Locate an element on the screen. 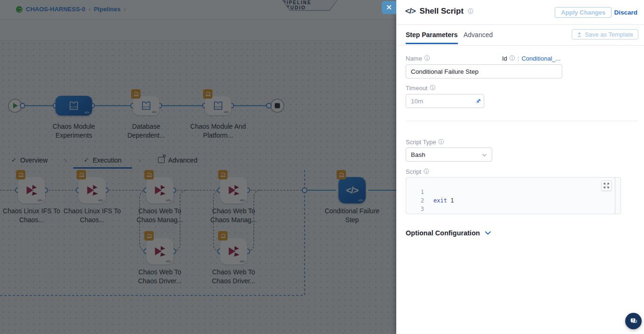 Image resolution: width=644 pixels, height=334 pixels. fixed-value-pin-icon is located at coordinates (479, 101).